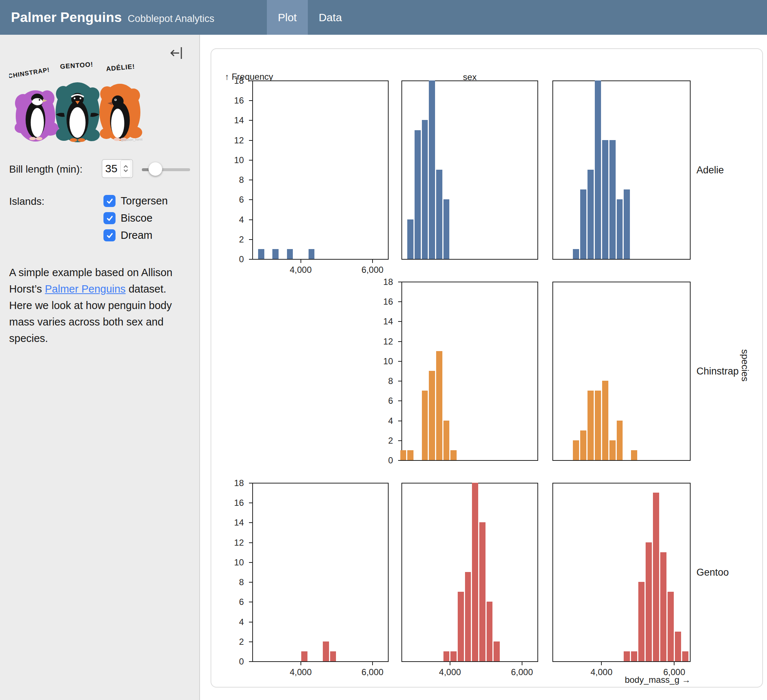 This screenshot has width=767, height=700. Describe the element at coordinates (78, 103) in the screenshot. I see `penguins-artwork: CHINSTRAP! GENTOO! ADÉLIE!` at that location.